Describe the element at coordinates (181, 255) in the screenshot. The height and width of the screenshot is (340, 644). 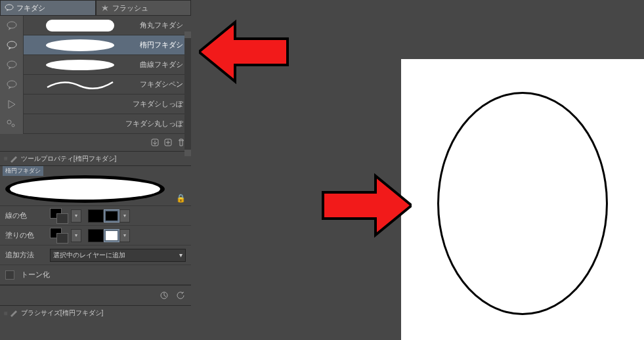
I see `chevron-down-icon: ▾` at that location.